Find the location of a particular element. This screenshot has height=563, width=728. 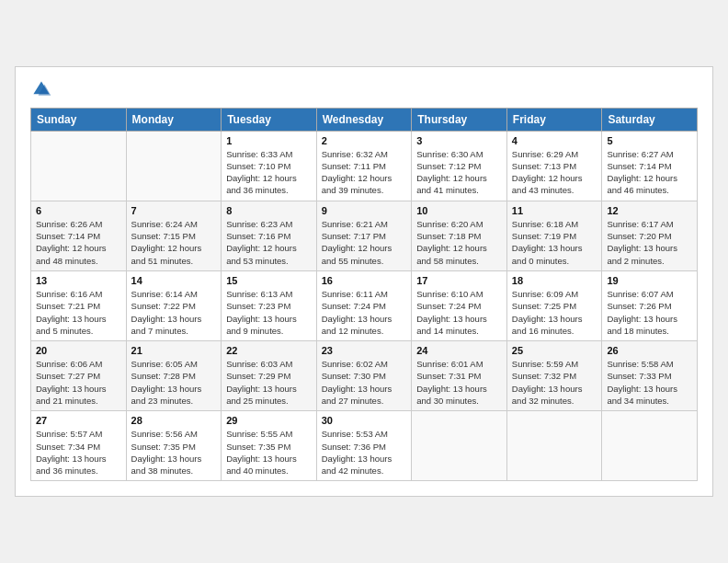

calendar-week-row: 27Sunrise: 5:57 AMSunset: 7:34 PMDayligh… is located at coordinates (364, 446).